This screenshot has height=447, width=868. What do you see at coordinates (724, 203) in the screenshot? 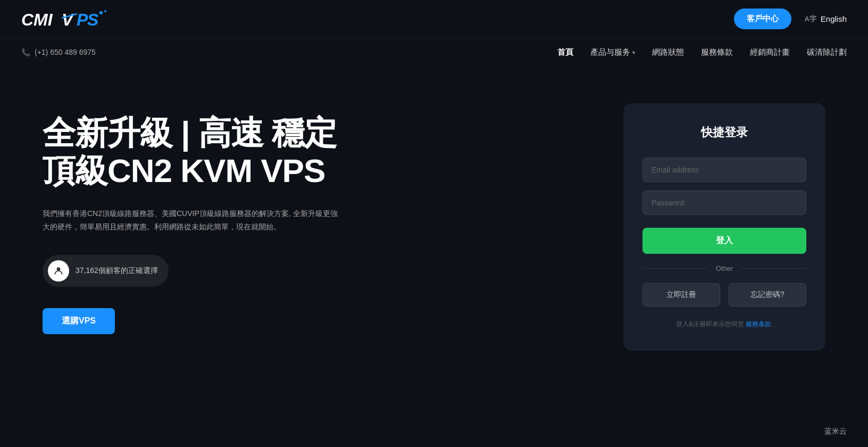
I see `password-form-group` at bounding box center [724, 203].